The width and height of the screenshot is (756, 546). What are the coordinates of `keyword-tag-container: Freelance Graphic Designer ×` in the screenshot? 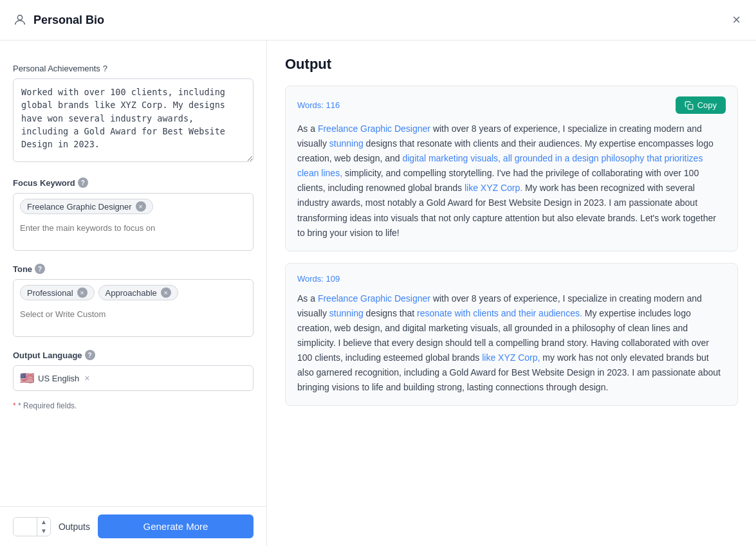 It's located at (133, 208).